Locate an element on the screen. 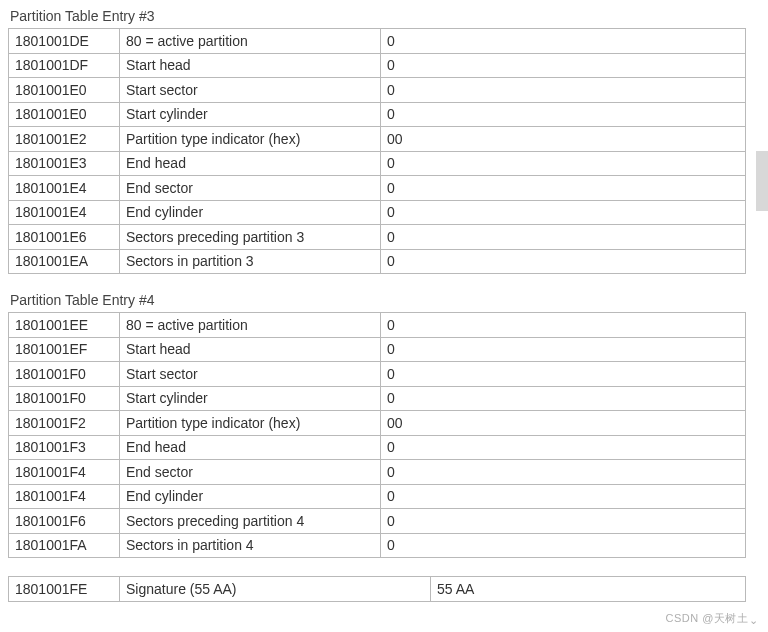  table-row: 1801001F0Start sector0 is located at coordinates (377, 374).